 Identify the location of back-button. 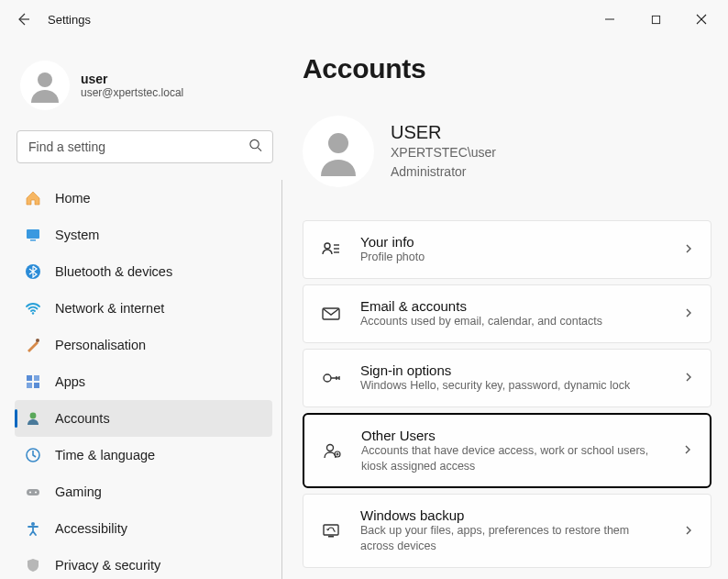
(23, 19).